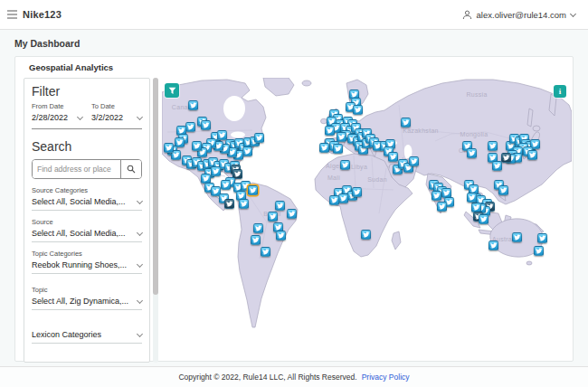  I want to click on to-date-select: 3/2/2022, so click(117, 118).